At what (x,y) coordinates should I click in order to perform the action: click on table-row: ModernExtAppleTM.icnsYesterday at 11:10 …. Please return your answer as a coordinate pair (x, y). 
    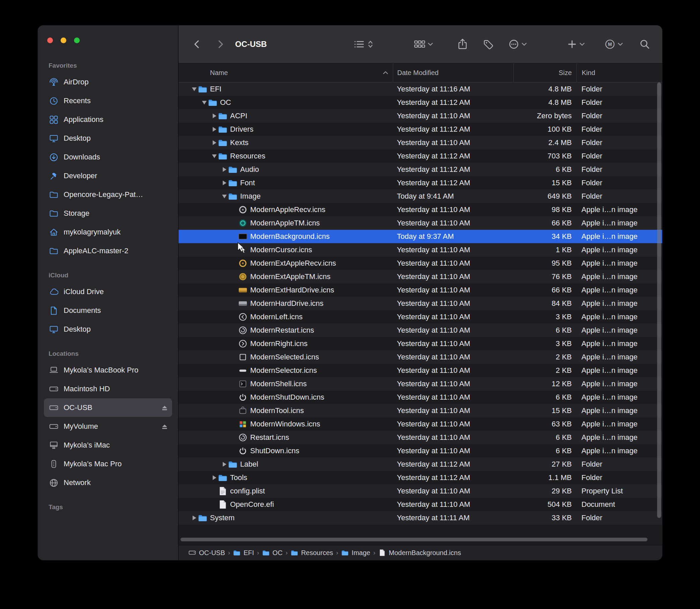
    Looking at the image, I should click on (420, 277).